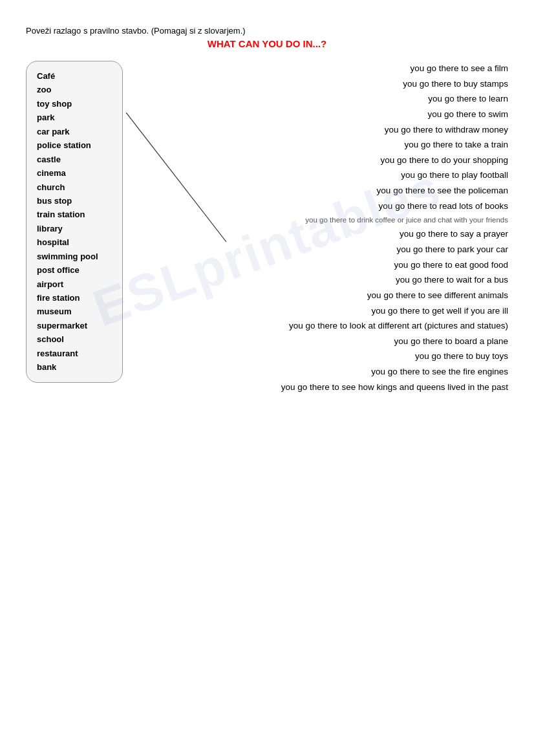  I want to click on place-item: bus stop, so click(74, 200).